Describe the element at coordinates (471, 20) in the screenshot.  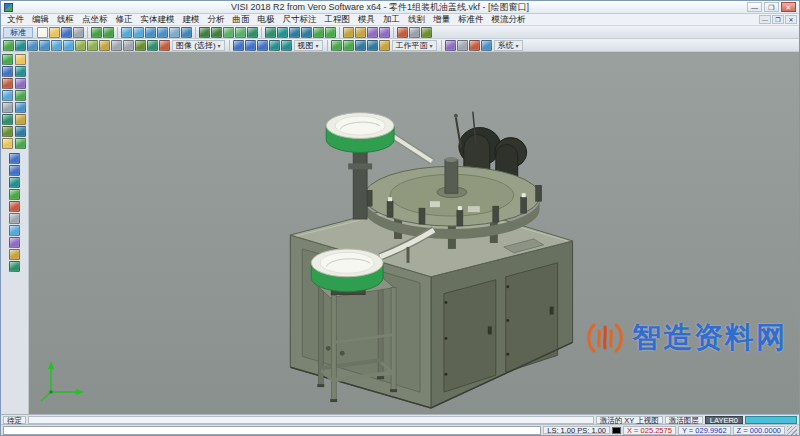
I see `menu-item: 标准件` at that location.